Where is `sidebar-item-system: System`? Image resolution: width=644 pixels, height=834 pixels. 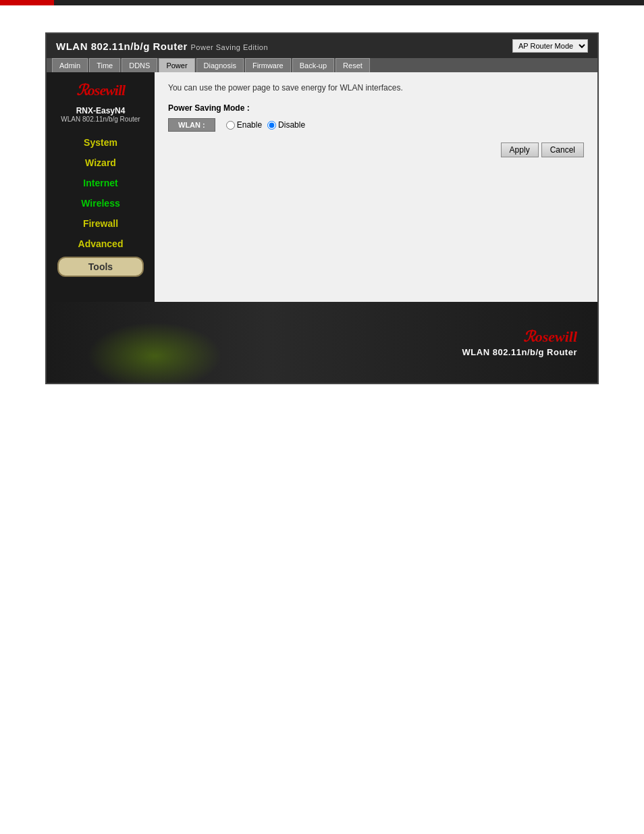 sidebar-item-system: System is located at coordinates (101, 142).